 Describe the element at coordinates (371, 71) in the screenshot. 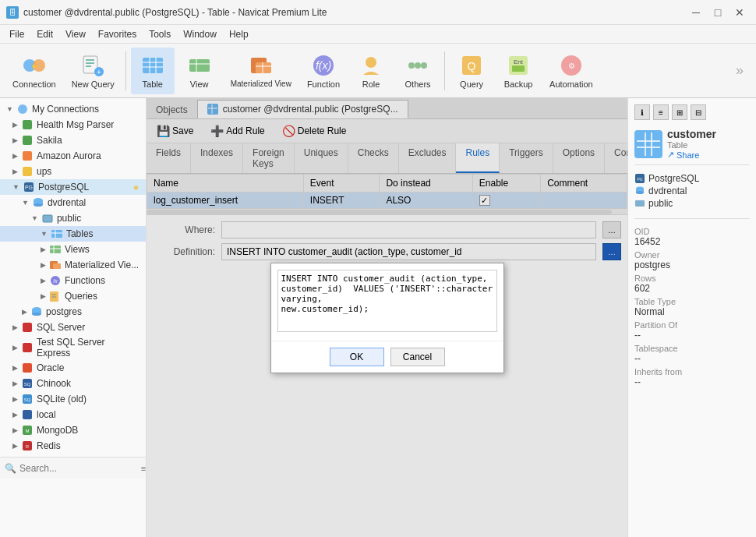

I see `toolbar-role: Role` at that location.